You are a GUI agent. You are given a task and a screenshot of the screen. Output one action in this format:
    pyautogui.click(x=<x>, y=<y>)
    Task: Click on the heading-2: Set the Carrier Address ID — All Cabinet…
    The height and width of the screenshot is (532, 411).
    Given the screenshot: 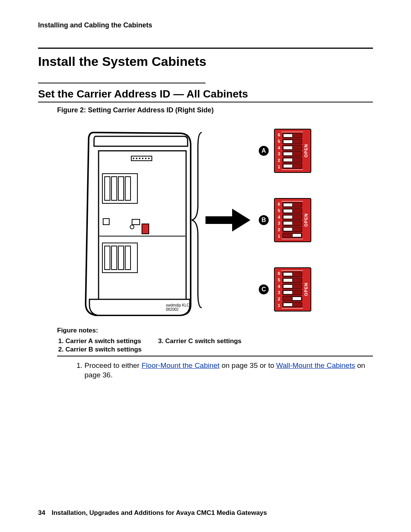 What is the action you would take?
    pyautogui.click(x=206, y=94)
    